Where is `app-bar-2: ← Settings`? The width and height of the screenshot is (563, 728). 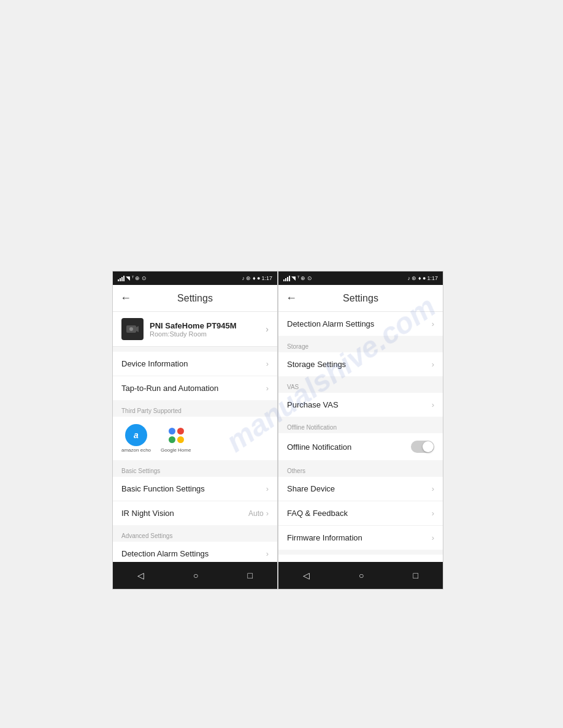 app-bar-2: ← Settings is located at coordinates (361, 298).